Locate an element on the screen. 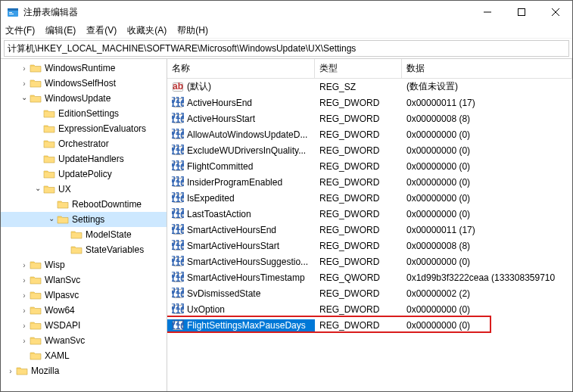 The height and width of the screenshot is (392, 573). tree-node: ⌄WindowsUpdate is located at coordinates (83, 98).